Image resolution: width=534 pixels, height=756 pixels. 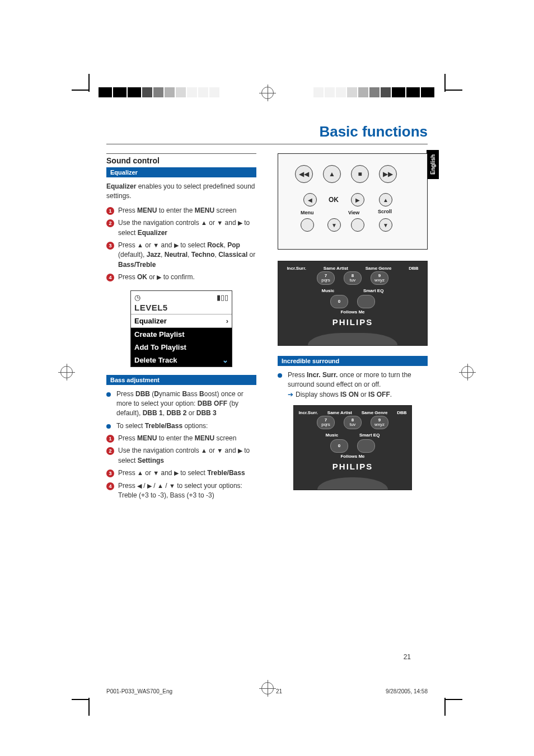 What do you see at coordinates (334, 225) in the screenshot?
I see `down-icon: ▼` at bounding box center [334, 225].